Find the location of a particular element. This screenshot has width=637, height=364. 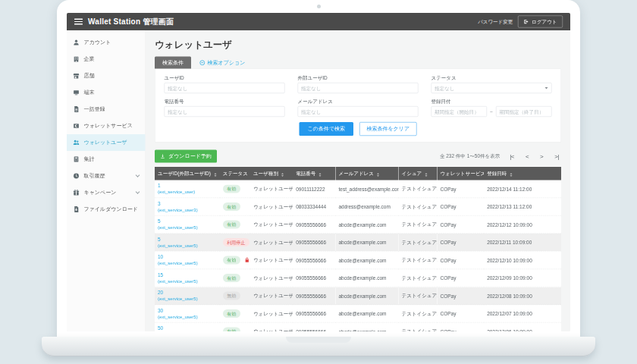

column-header: ウォレットサービス is located at coordinates (460, 174).